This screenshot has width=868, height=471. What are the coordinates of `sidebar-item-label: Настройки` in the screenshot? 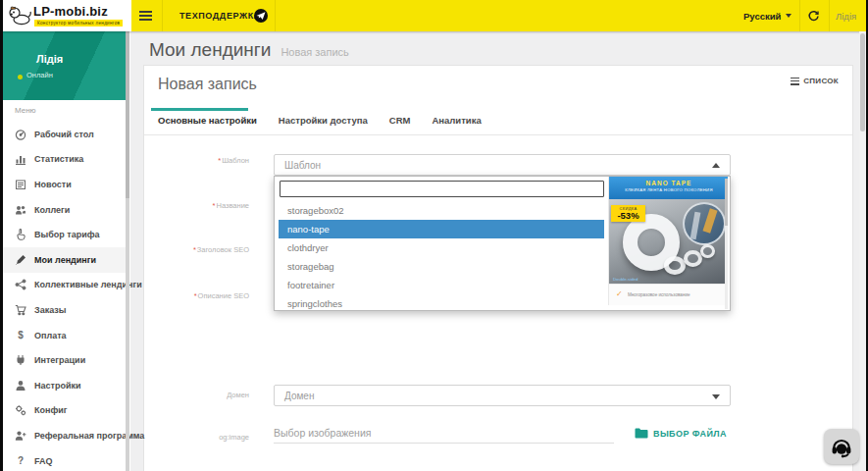 It's located at (57, 386).